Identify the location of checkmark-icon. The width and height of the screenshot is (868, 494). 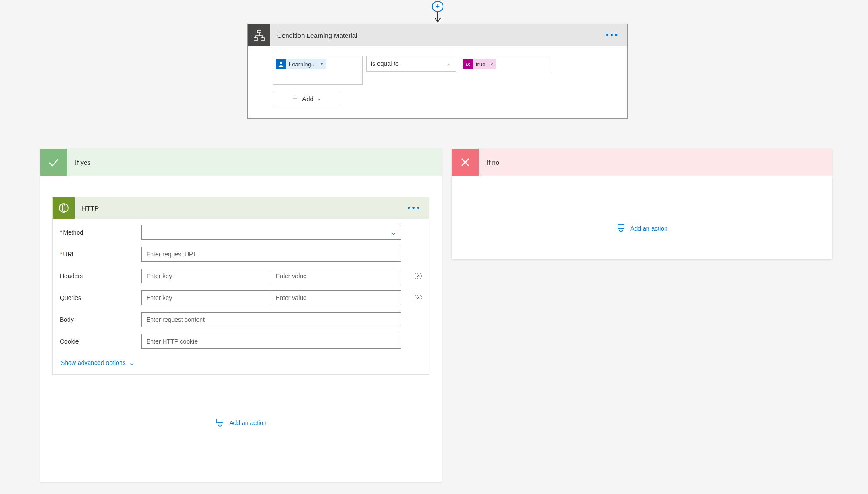
(54, 162).